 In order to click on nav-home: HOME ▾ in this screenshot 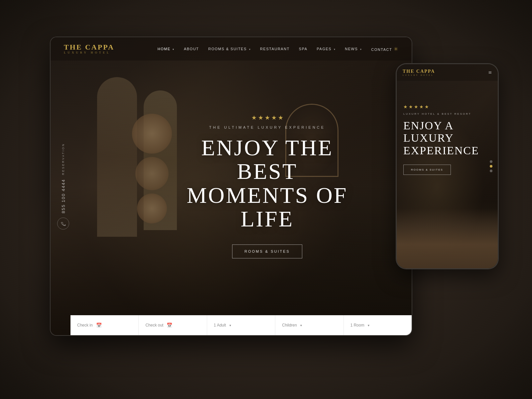, I will do `click(166, 49)`.